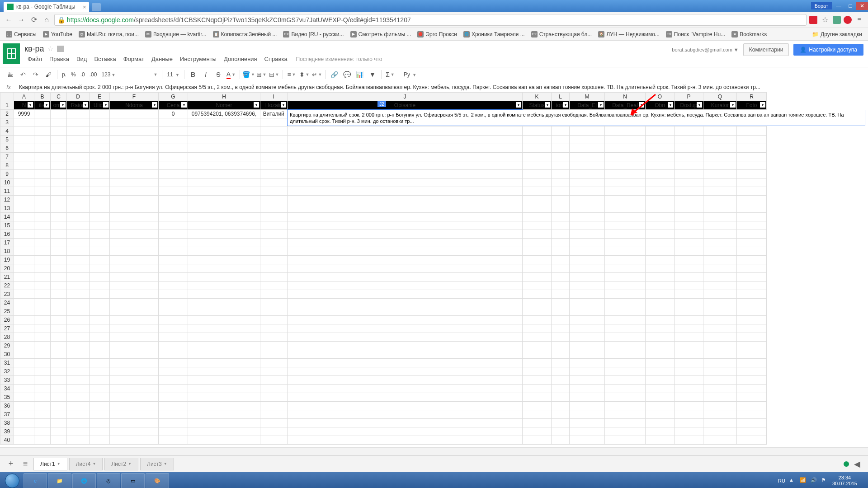 The image size is (868, 488). Describe the element at coordinates (7, 303) in the screenshot. I see `row-header: 24` at that location.